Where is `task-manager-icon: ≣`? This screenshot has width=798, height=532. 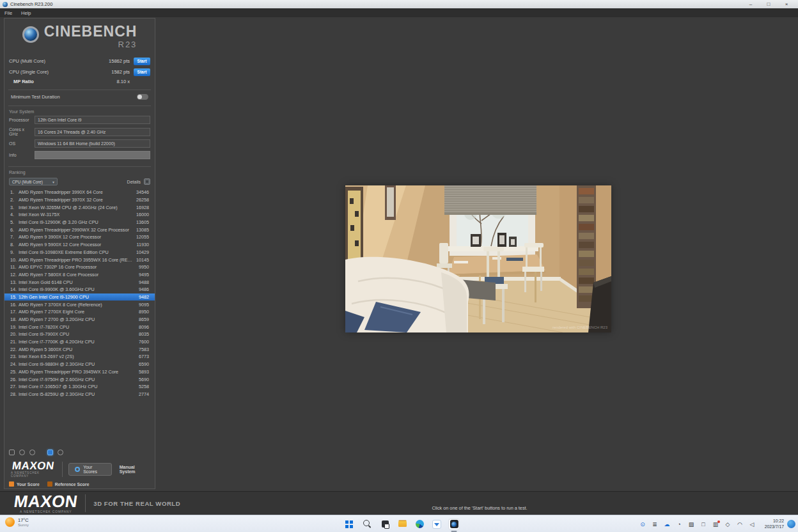
task-manager-icon: ≣ is located at coordinates (655, 524).